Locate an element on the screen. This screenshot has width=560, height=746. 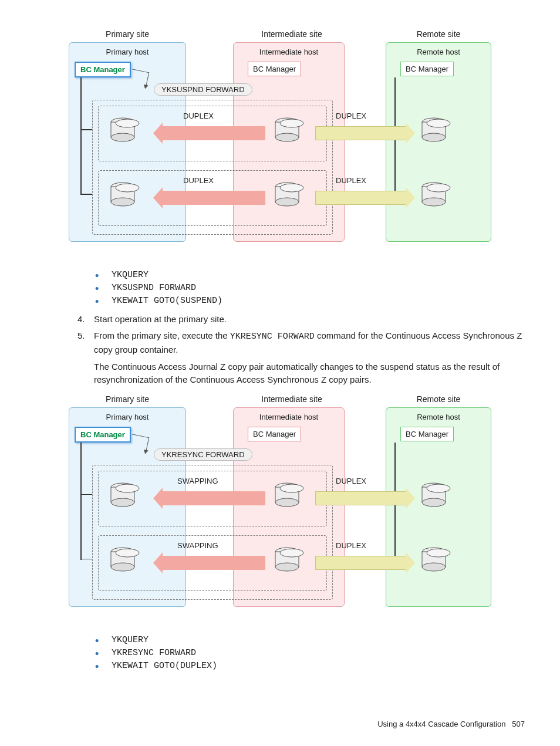
page-number: 507 is located at coordinates (518, 724).